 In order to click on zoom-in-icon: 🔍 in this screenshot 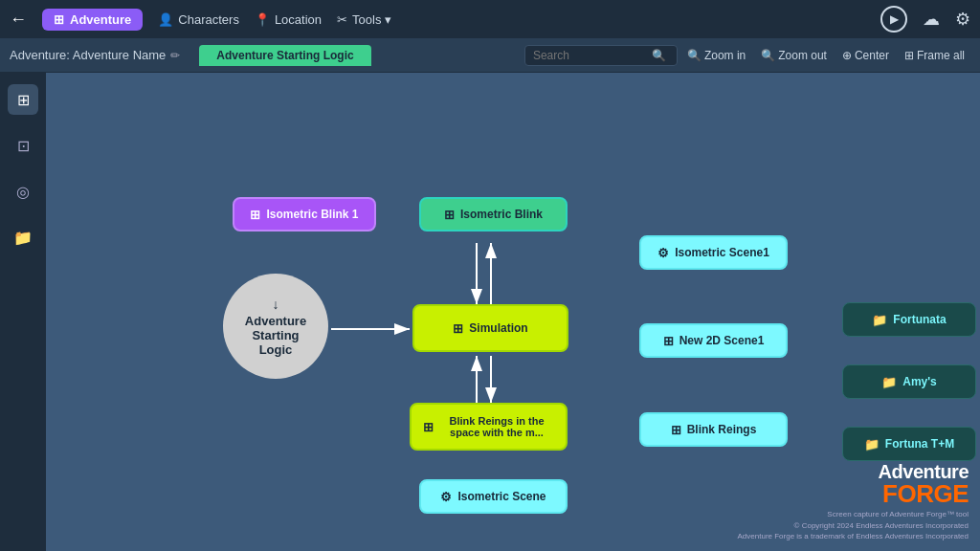, I will do `click(695, 55)`.